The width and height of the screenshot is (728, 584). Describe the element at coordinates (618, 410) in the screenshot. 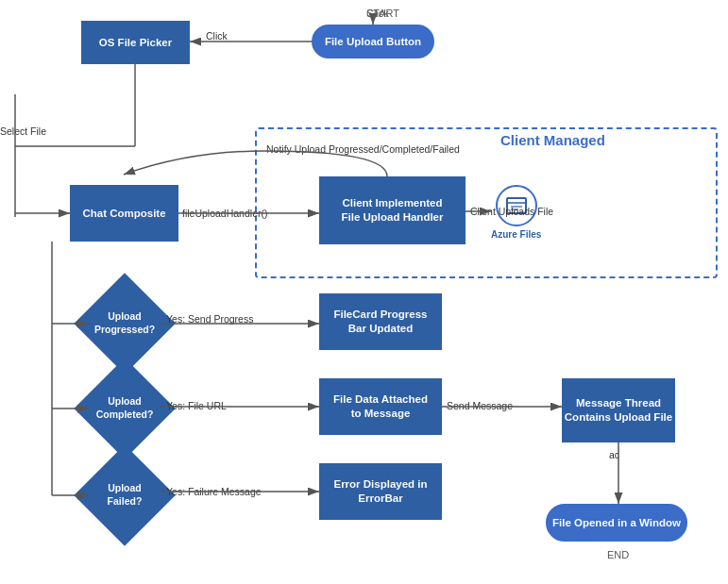

I see `message-thread-node: Message Thread Contains Upload File` at that location.